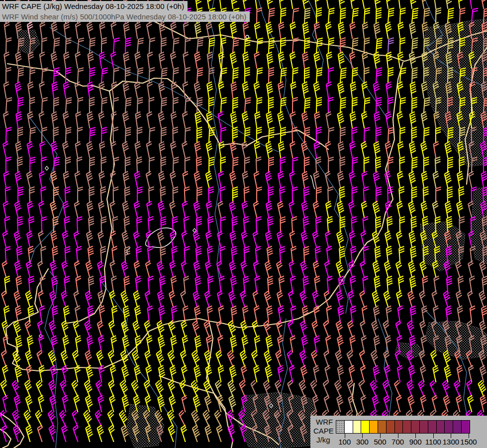  Describe the element at coordinates (451, 442) in the screenshot. I see `colorbar-tick-label: 1300` at that location.